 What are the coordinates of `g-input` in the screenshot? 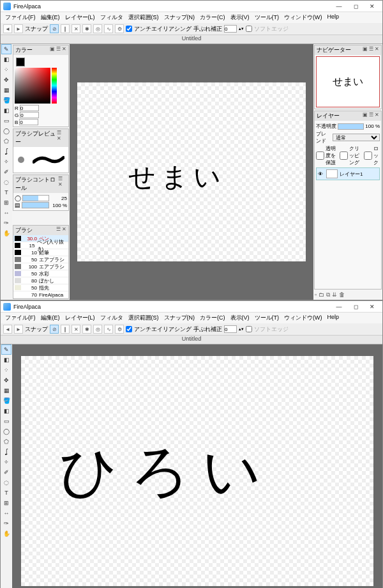 It's located at (29, 115).